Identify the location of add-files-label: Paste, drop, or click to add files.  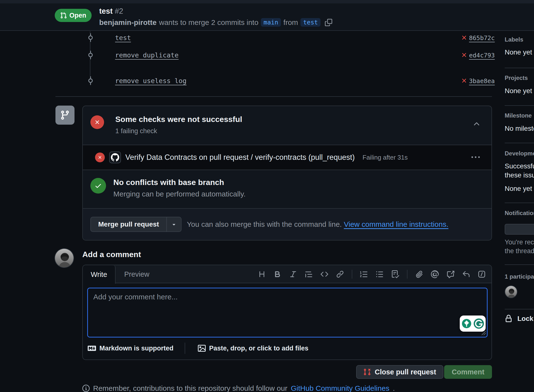
(259, 348).